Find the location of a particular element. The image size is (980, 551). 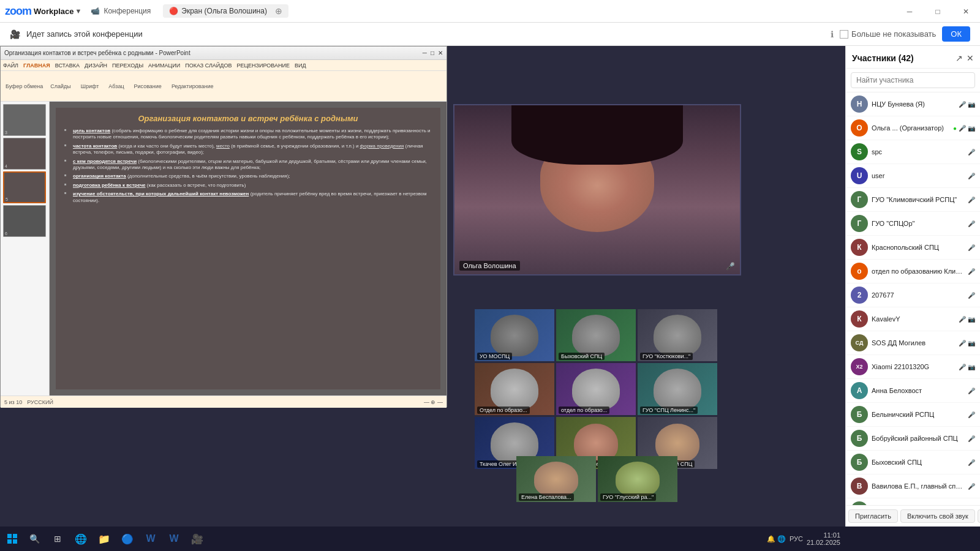

participant-item: К Краснопольский СПЦ 🎤 is located at coordinates (913, 247).